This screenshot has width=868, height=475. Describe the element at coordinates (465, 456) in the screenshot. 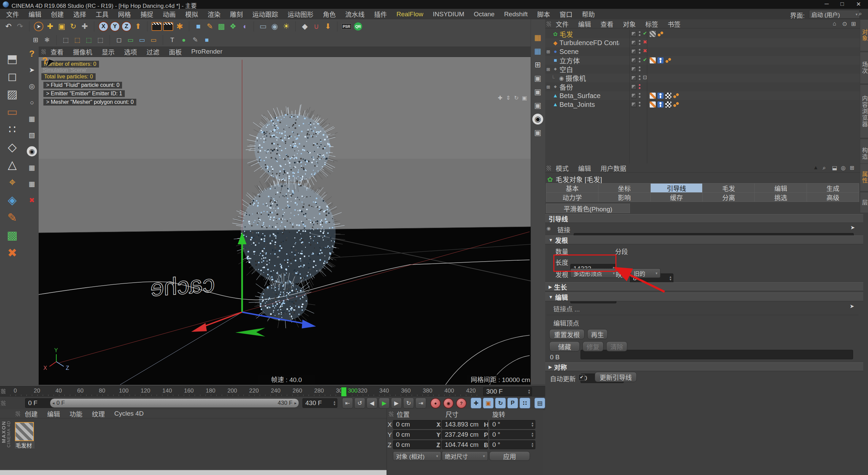

I see `size-mode-dropdown: 绝对尺寸▾` at that location.